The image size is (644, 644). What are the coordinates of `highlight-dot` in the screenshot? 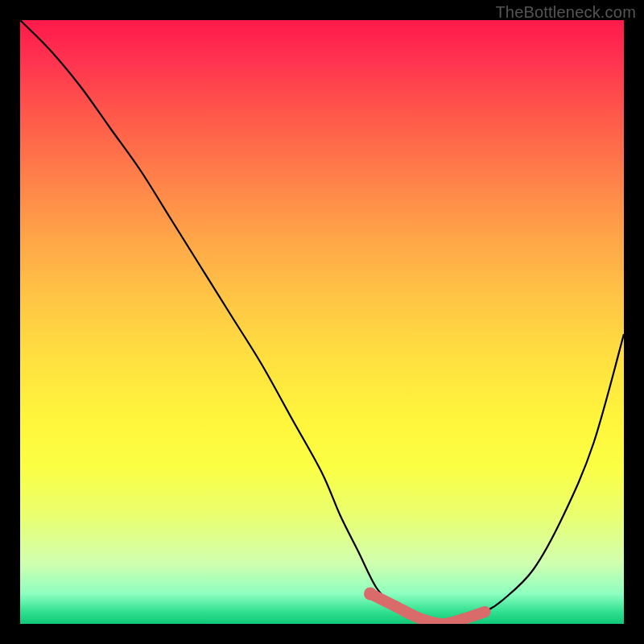 It's located at (370, 594).